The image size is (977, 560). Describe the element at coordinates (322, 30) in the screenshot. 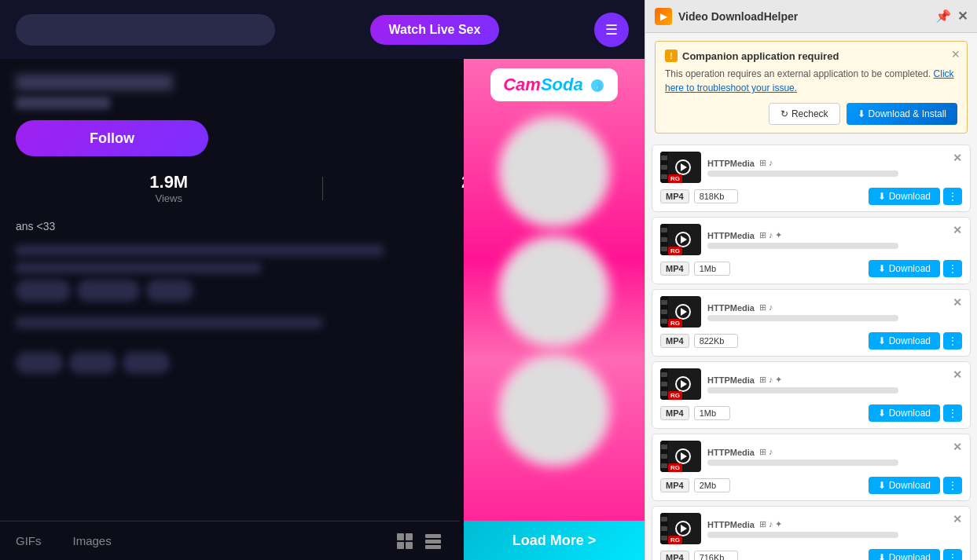

I see `top-bar: Watch Live Sex ☰` at that location.